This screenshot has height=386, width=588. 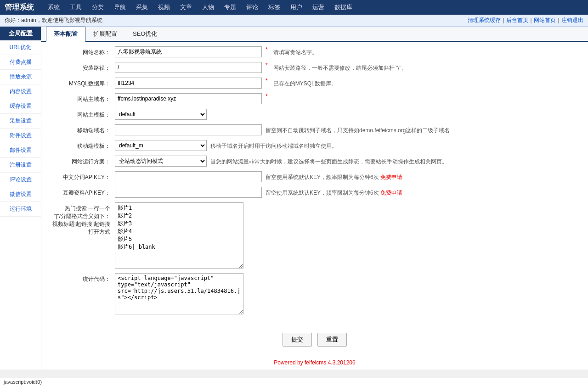 What do you see at coordinates (161, 161) in the screenshot?
I see `site-mode-select: 全站动态访问模式` at bounding box center [161, 161].